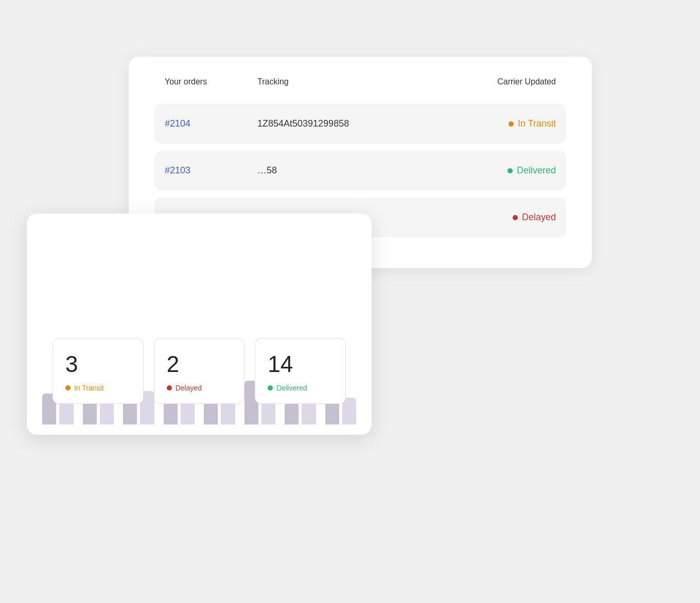 The height and width of the screenshot is (603, 700). I want to click on order-status: In Transit, so click(499, 123).